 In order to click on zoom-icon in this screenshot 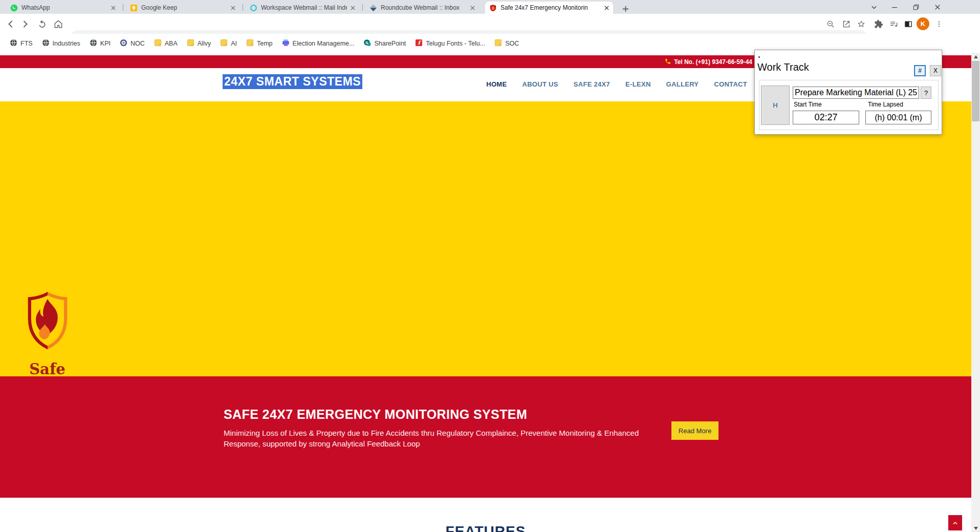, I will do `click(831, 24)`.